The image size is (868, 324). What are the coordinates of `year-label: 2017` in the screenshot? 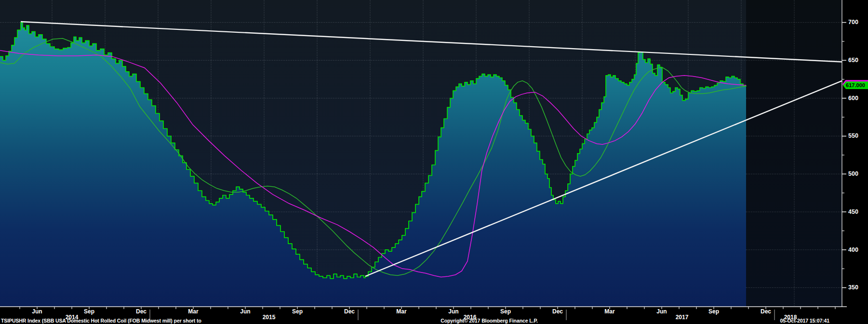 It's located at (682, 317).